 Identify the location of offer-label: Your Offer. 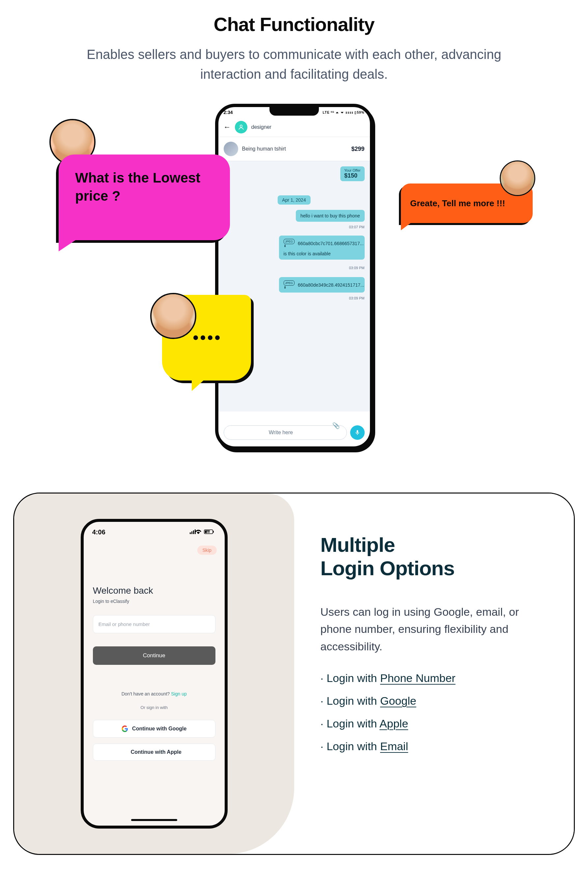
(352, 170).